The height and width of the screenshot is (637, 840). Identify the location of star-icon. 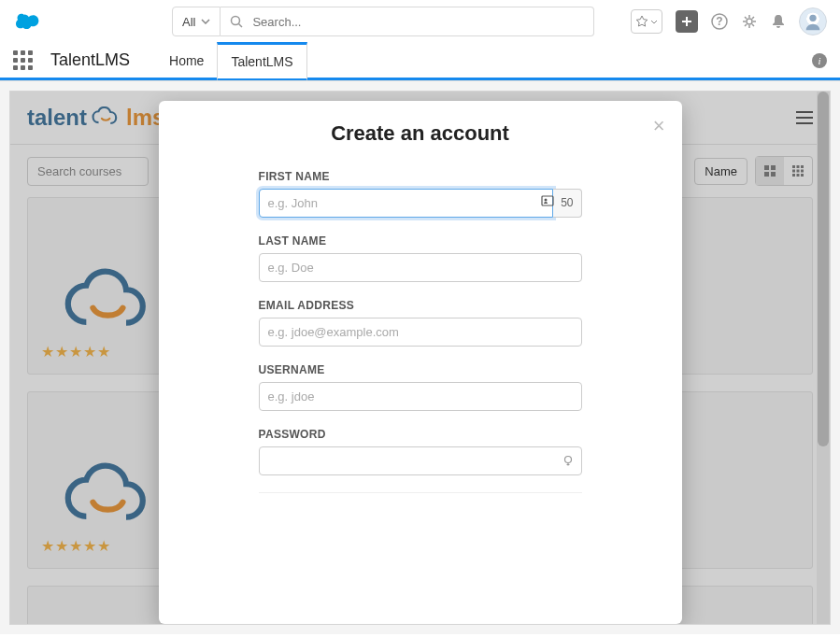
(642, 21).